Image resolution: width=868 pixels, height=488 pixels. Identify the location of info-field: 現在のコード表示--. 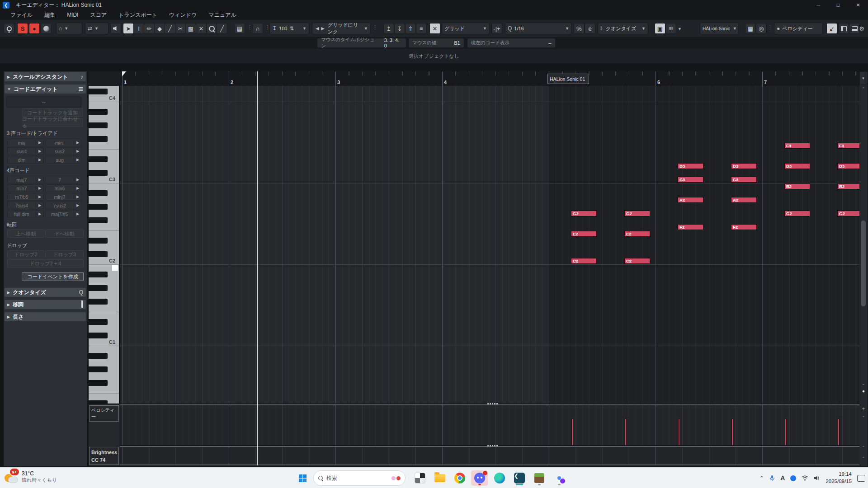
(511, 43).